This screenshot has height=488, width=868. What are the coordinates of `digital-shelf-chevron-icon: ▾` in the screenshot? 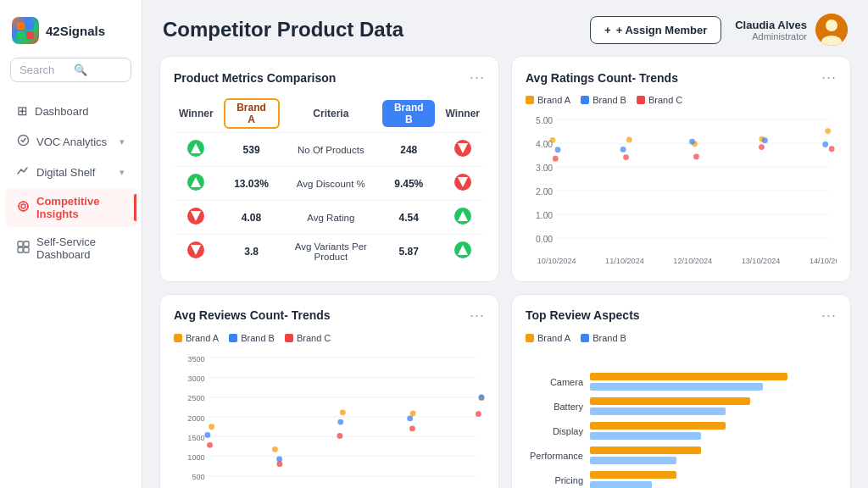 It's located at (122, 173).